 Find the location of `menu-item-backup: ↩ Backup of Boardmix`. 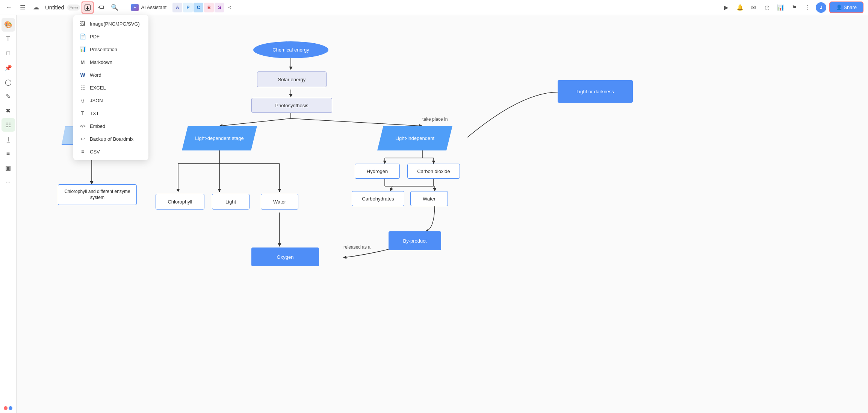

menu-item-backup: ↩ Backup of Boardmix is located at coordinates (111, 139).